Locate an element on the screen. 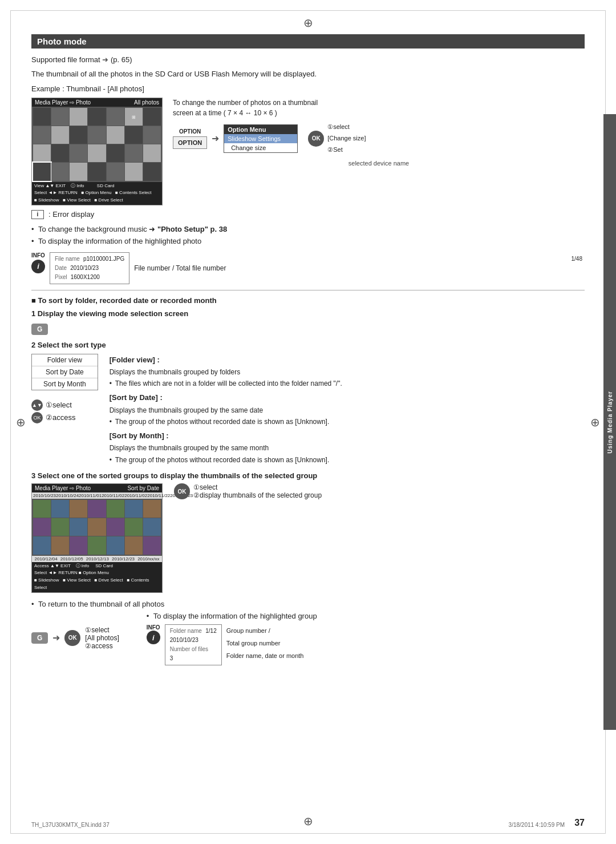  return-arrow-icon: ➜ is located at coordinates (56, 638).